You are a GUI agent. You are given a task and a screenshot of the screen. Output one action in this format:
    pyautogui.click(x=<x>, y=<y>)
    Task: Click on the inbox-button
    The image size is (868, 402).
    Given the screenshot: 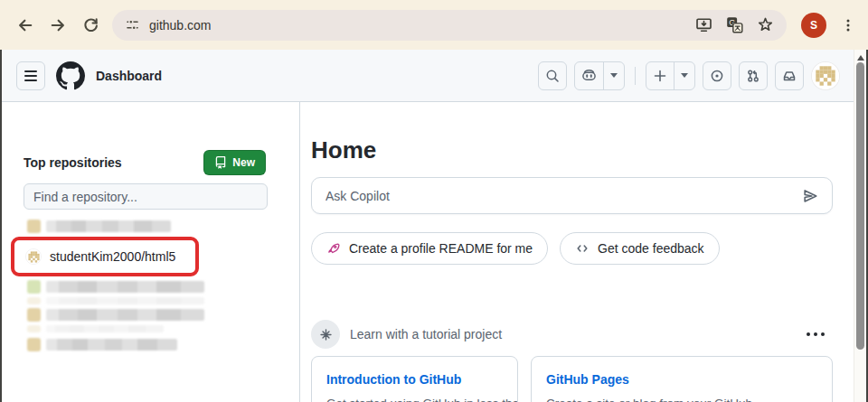 What is the action you would take?
    pyautogui.click(x=789, y=76)
    